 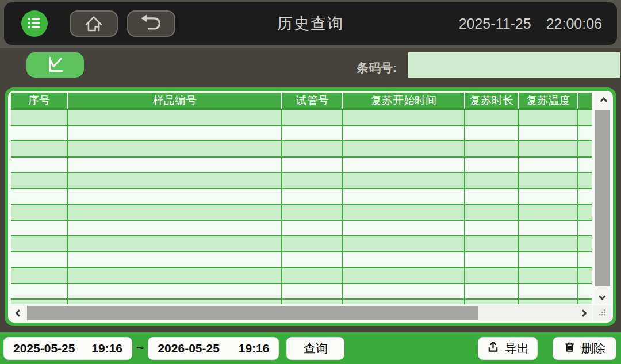 What do you see at coordinates (253, 313) in the screenshot?
I see `horizontal-scrollbar-thumb` at bounding box center [253, 313].